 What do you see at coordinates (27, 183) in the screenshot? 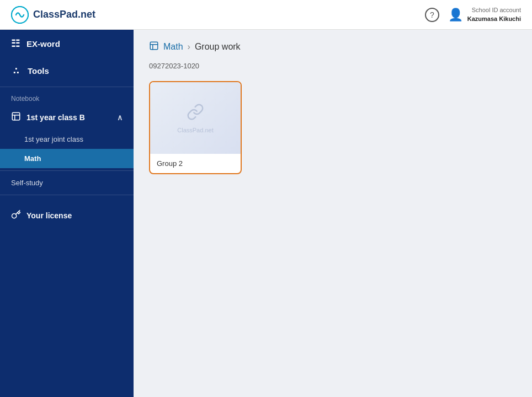
I see `self-study-label: Self-study` at bounding box center [27, 183].